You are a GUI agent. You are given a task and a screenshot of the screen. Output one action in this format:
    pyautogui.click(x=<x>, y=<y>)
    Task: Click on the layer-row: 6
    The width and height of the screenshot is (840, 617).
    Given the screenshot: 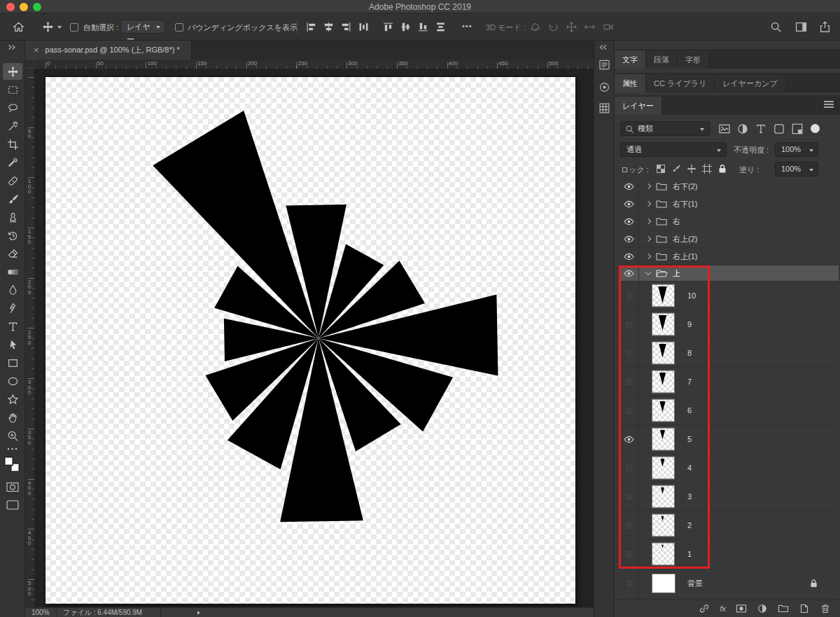 What is the action you would take?
    pyautogui.click(x=729, y=410)
    